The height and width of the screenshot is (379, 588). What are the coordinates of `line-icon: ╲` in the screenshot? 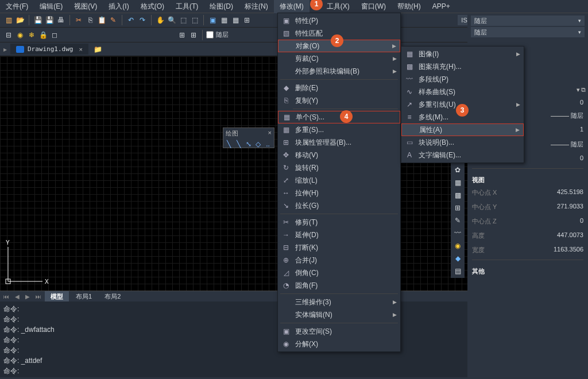 It's located at (229, 144).